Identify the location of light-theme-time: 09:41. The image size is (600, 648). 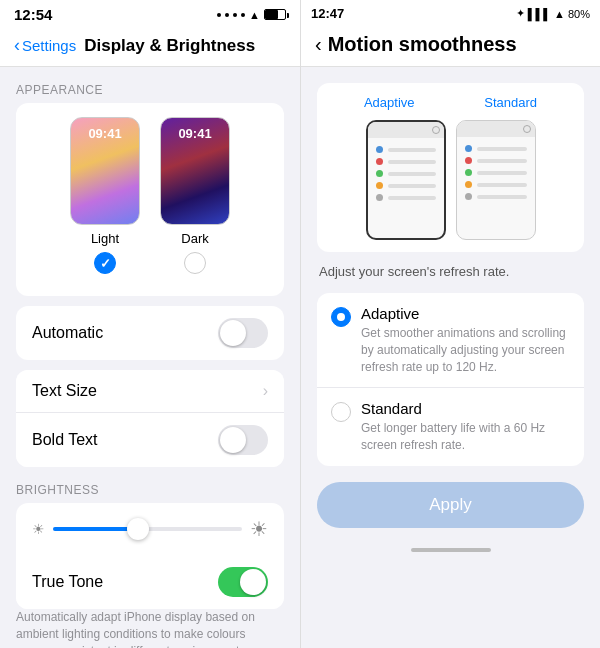
(104, 134).